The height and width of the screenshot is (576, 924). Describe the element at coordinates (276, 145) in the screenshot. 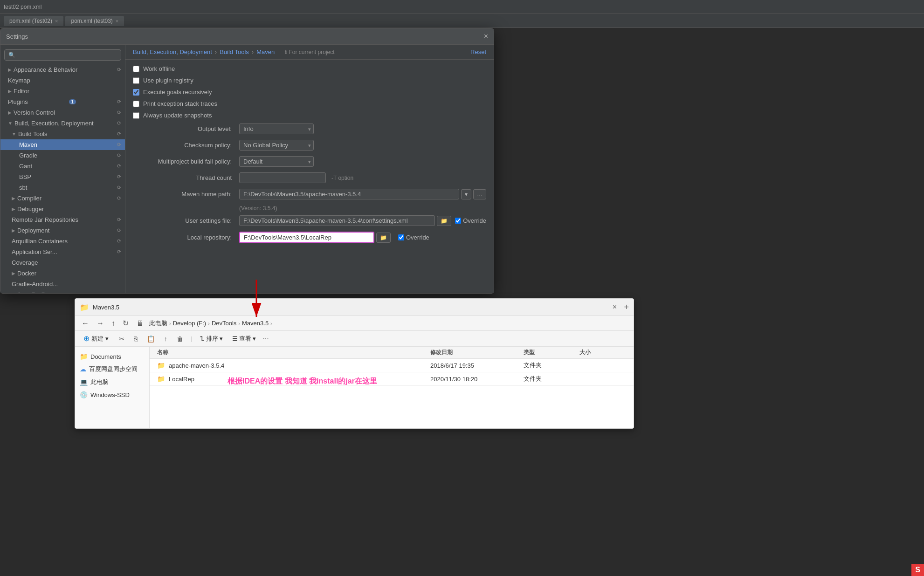

I see `checksum-select: No Global Policy` at that location.